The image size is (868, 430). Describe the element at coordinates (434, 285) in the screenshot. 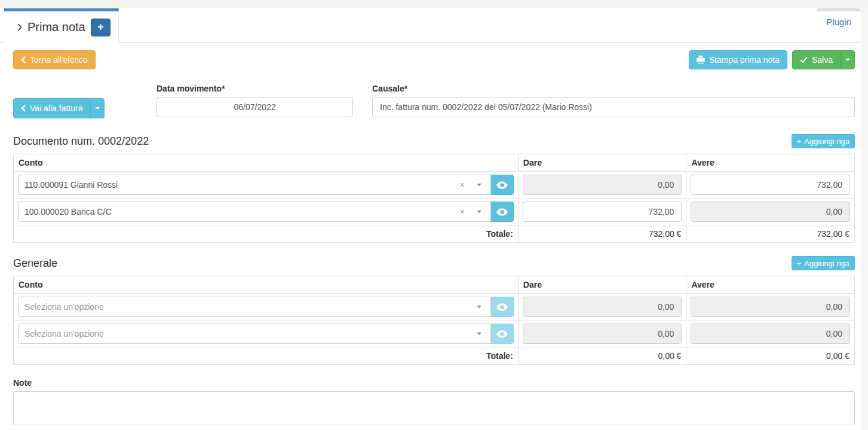

I see `general-table-header-row: Conto Dare Avere` at that location.